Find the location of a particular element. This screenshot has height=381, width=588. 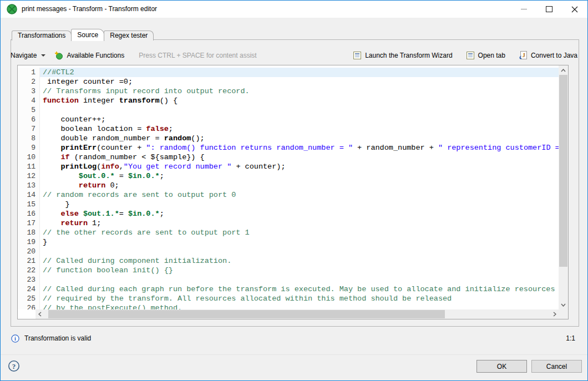

svg-text: J is located at coordinates (524, 55).